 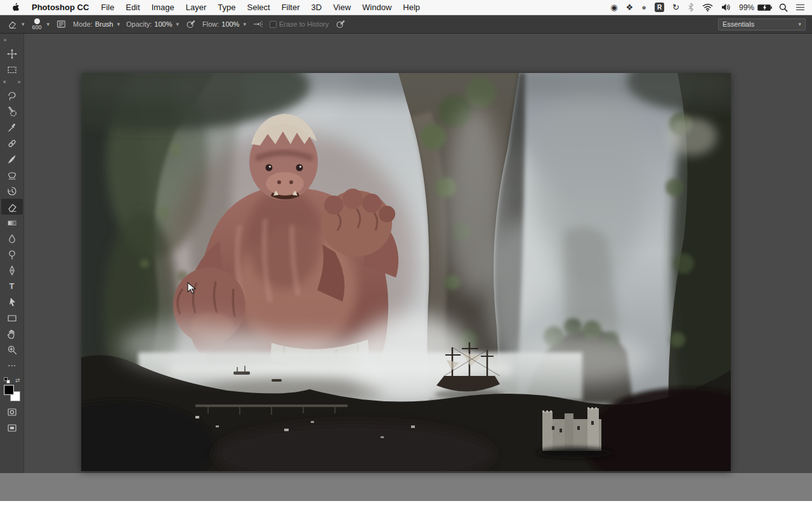 What do you see at coordinates (12, 428) in the screenshot?
I see `screen-mode-icon` at bounding box center [12, 428].